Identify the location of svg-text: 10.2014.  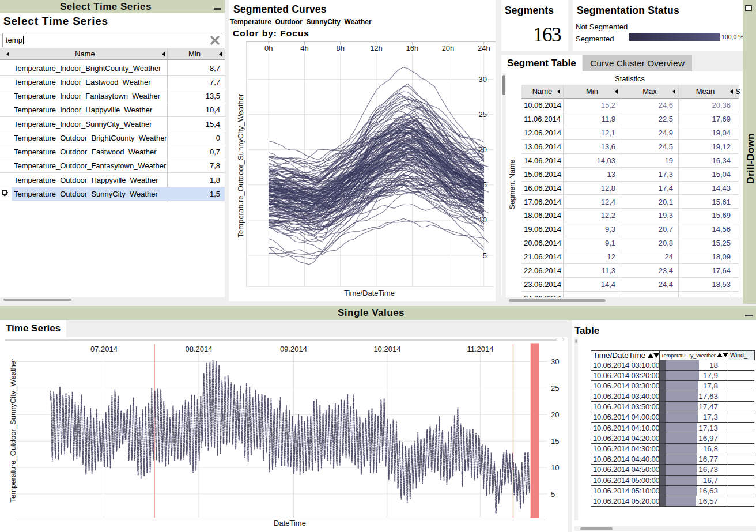
(387, 349).